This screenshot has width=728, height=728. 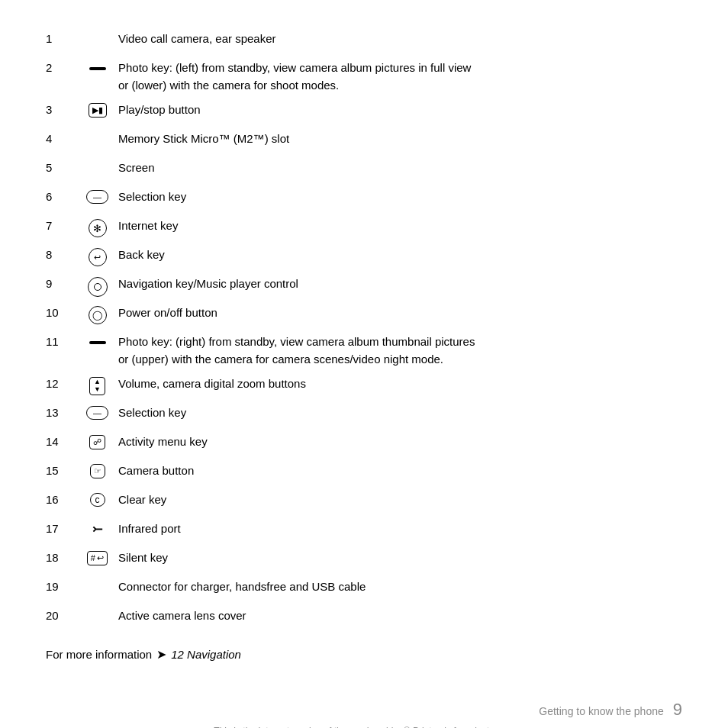 I want to click on list-item: 19 Connector for charger, handsfree and …, so click(x=364, y=589).